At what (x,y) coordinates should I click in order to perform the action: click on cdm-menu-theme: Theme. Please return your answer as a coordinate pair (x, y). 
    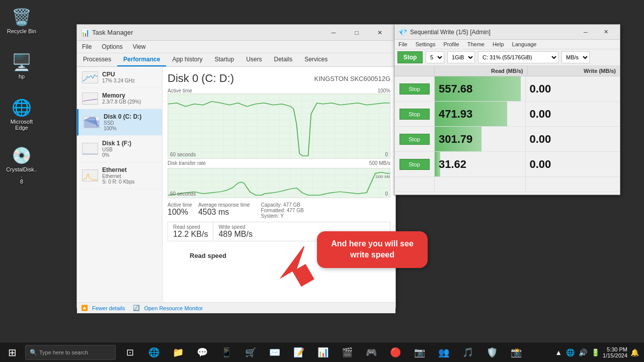
    Looking at the image, I should click on (476, 44).